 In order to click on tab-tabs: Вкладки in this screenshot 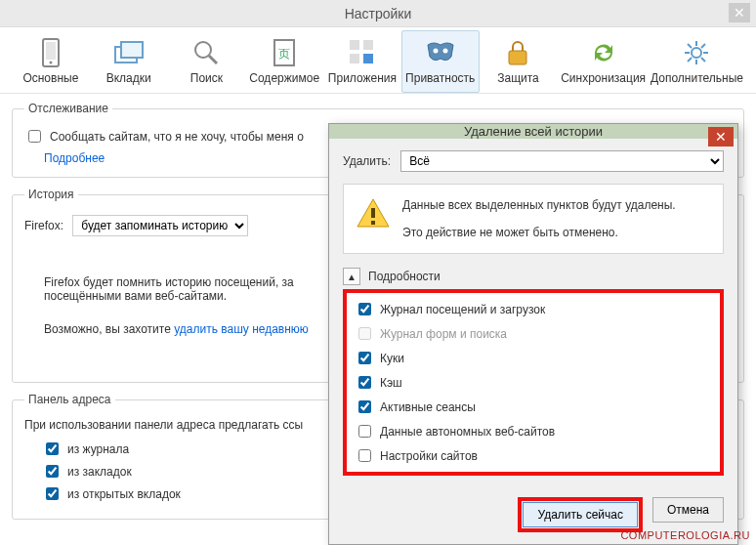, I will do `click(129, 62)`.